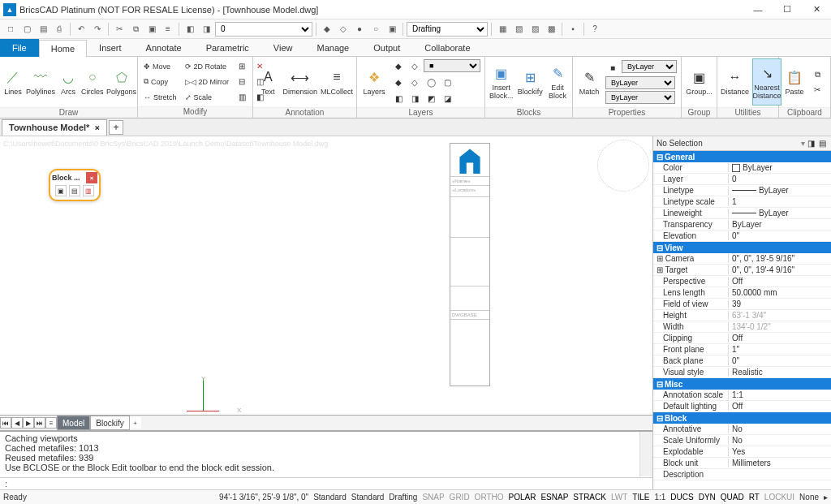 Image resolution: width=831 pixels, height=504 pixels. I want to click on tool4-icon: ○, so click(376, 29).